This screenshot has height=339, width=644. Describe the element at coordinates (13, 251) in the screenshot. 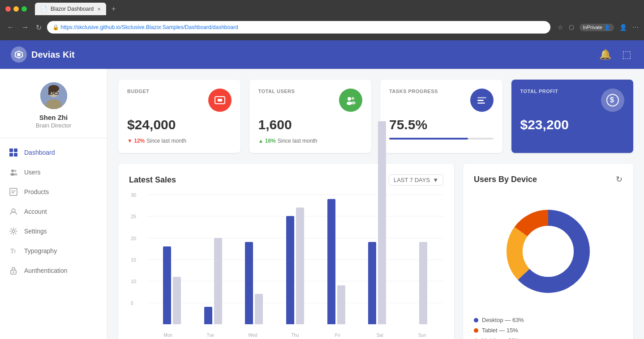

I see `typography-icon: T T` at that location.